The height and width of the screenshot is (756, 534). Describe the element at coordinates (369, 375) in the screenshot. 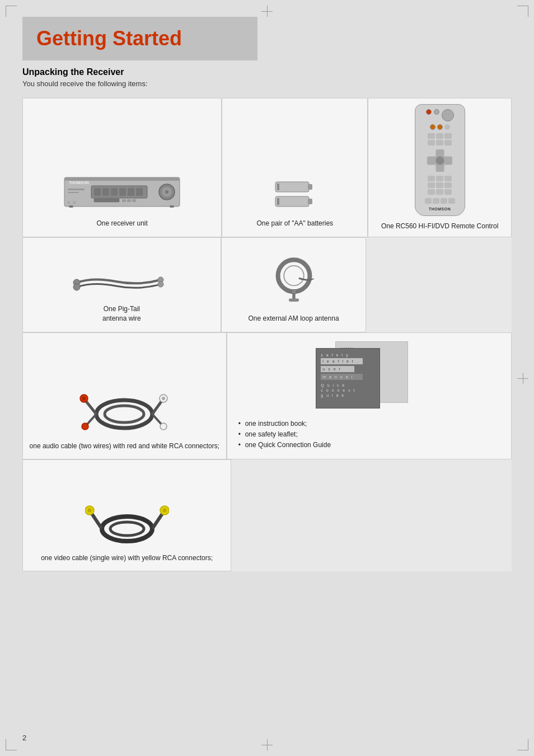

I see `docs-illustration: safety leaflet s a f e t y l e a f l e t…` at that location.